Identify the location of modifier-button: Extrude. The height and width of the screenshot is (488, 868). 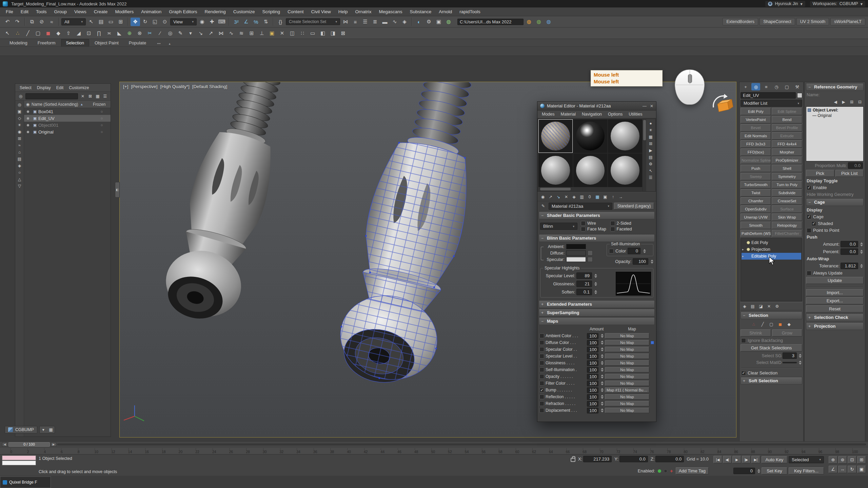
(787, 136).